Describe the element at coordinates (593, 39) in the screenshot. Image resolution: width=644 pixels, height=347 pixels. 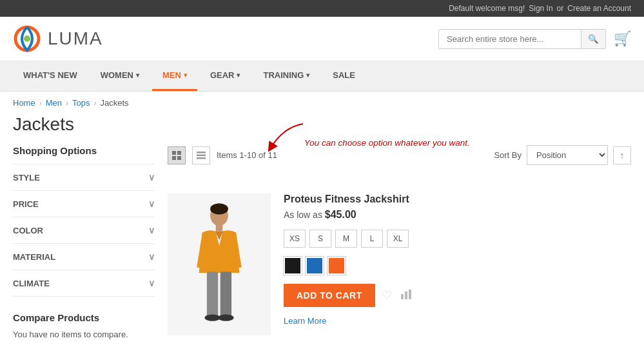
I see `search-button: 🔍` at that location.